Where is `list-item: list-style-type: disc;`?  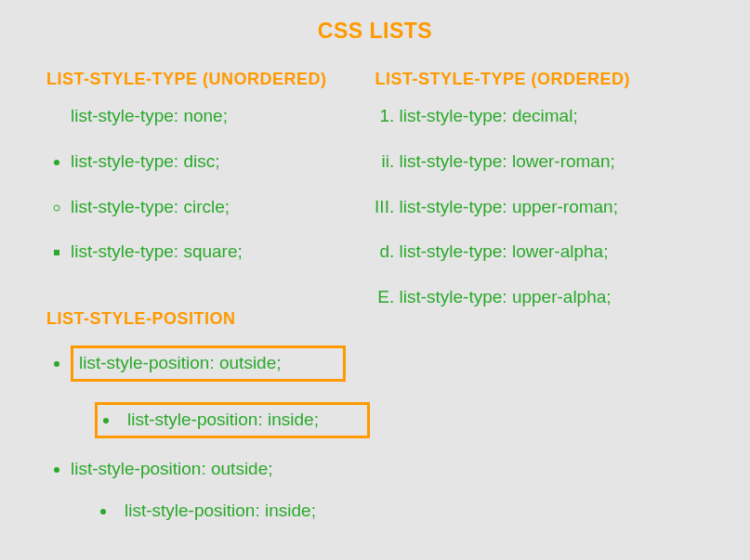 list-item: list-style-type: disc; is located at coordinates (223, 162).